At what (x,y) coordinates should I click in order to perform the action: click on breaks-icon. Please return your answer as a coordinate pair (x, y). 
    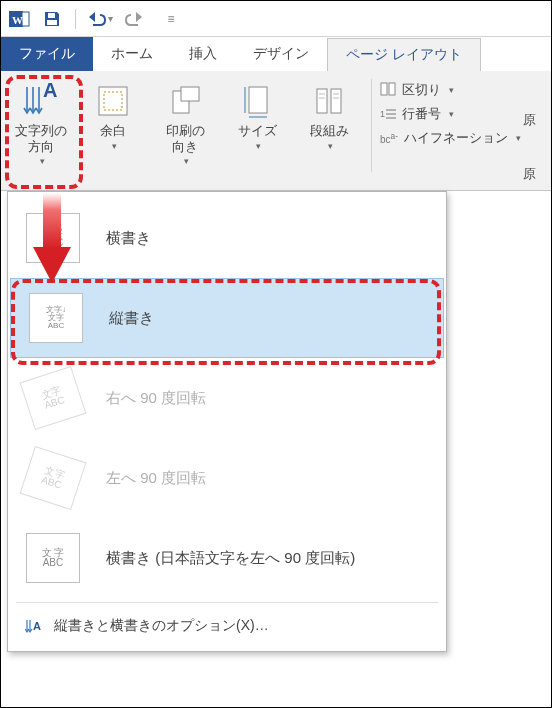
    Looking at the image, I should click on (388, 90).